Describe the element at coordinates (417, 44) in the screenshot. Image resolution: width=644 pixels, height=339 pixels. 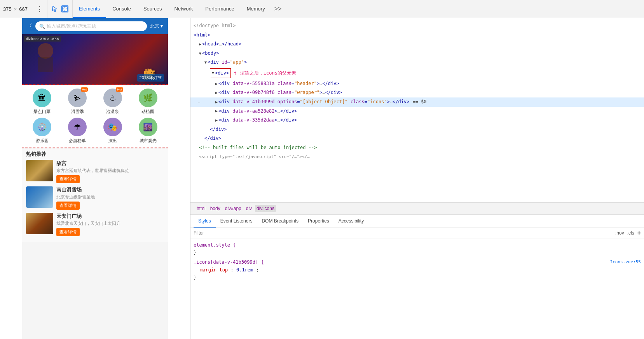
I see `dom-line-head: ▶ <head>…</head>` at that location.